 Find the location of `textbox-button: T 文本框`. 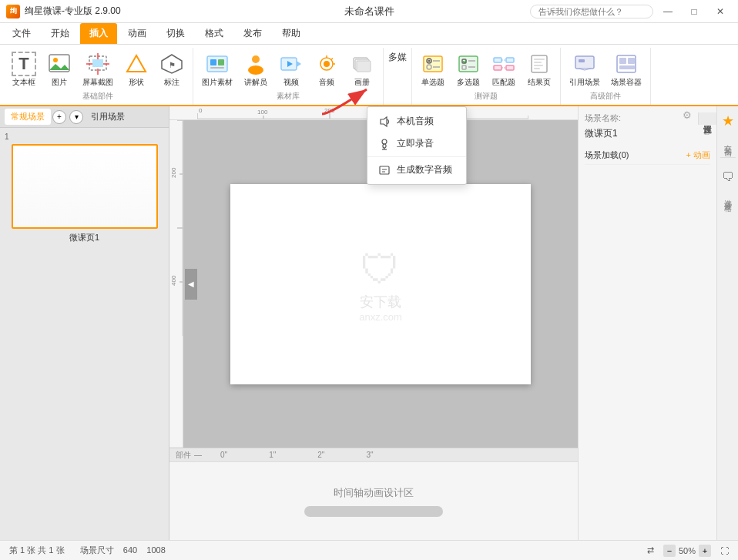

textbox-button: T 文本框 is located at coordinates (24, 69).